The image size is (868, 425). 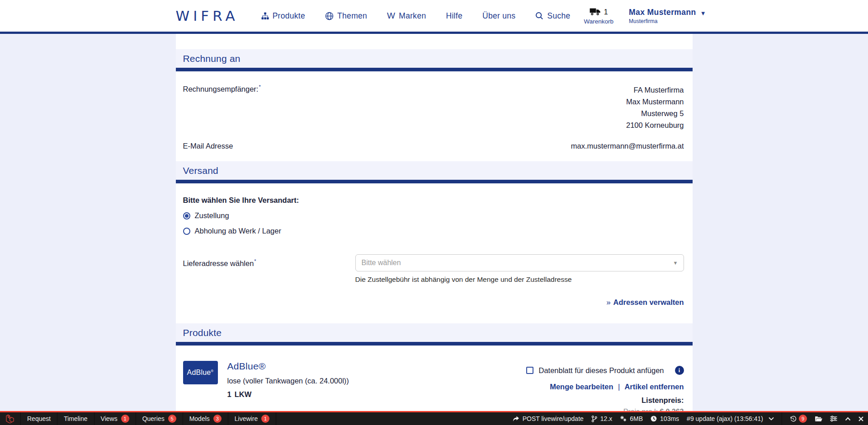 I want to click on billing-address: FA Musterfirma Max Mustermann Musterweg …, so click(x=655, y=107).